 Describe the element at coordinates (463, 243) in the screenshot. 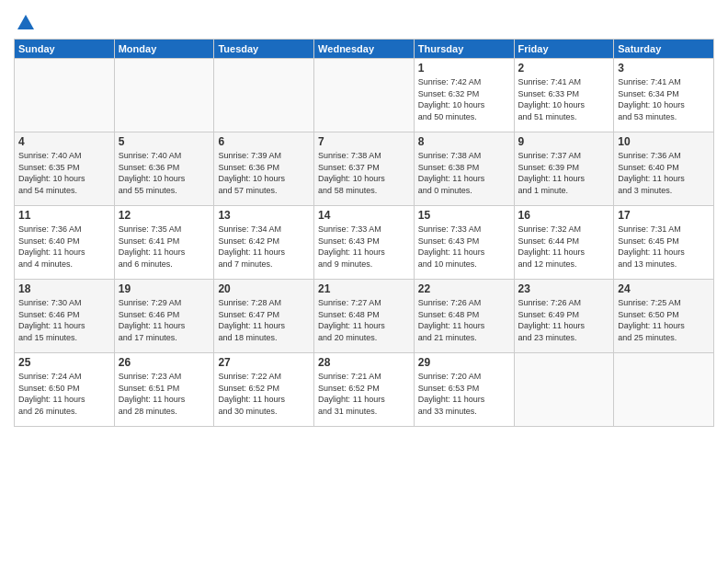

I see `calendar-cell: 15Sunrise: 7:33 AM Sunset: 6:43 PM Dayli…` at that location.